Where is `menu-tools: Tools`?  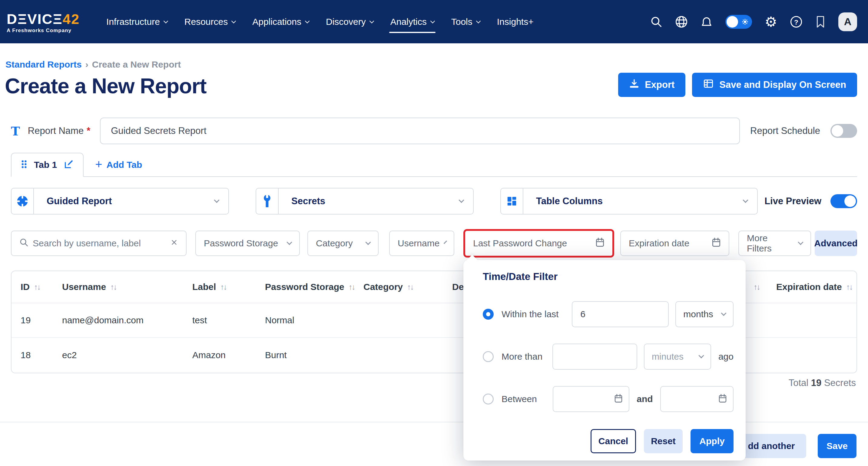
menu-tools: Tools is located at coordinates (466, 22).